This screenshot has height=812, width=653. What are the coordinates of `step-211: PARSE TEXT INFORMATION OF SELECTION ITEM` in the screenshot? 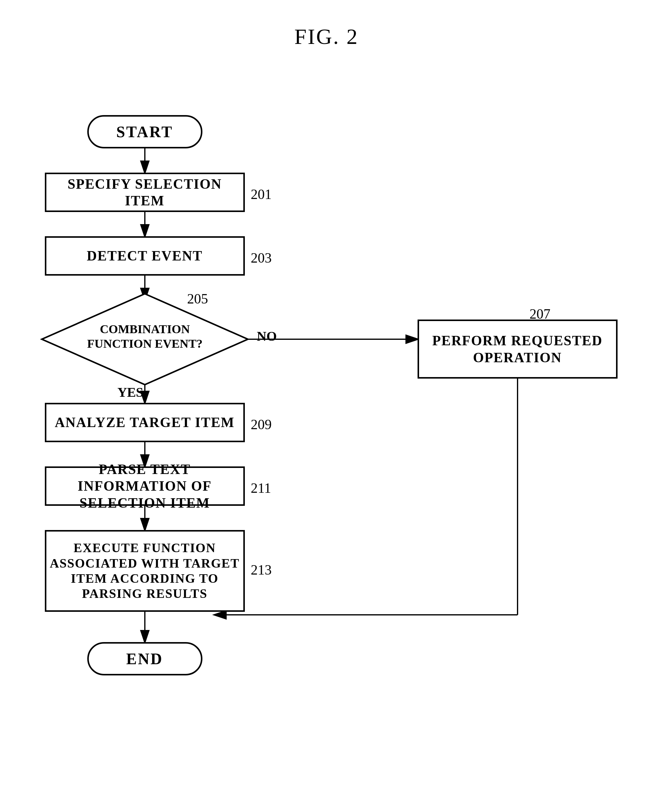 It's located at (145, 486).